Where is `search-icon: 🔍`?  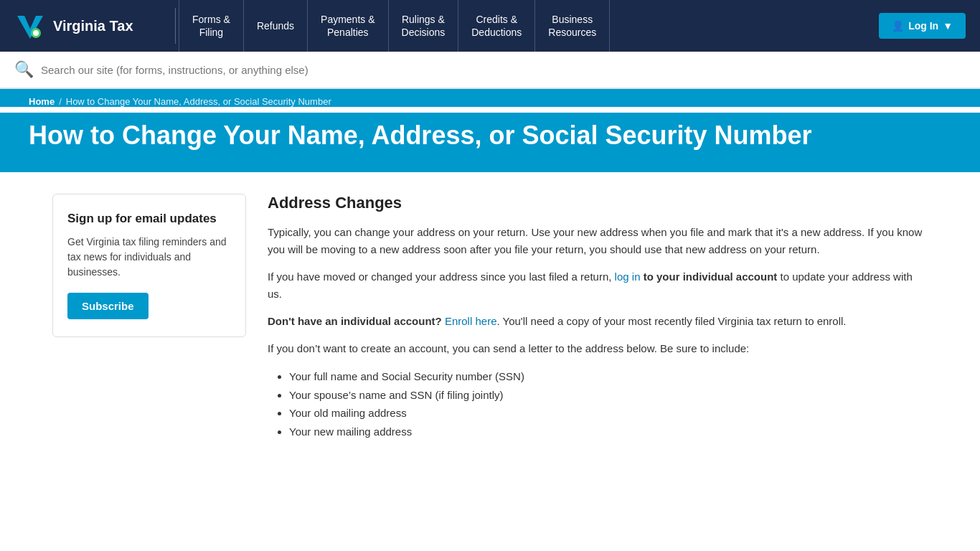 search-icon: 🔍 is located at coordinates (24, 70).